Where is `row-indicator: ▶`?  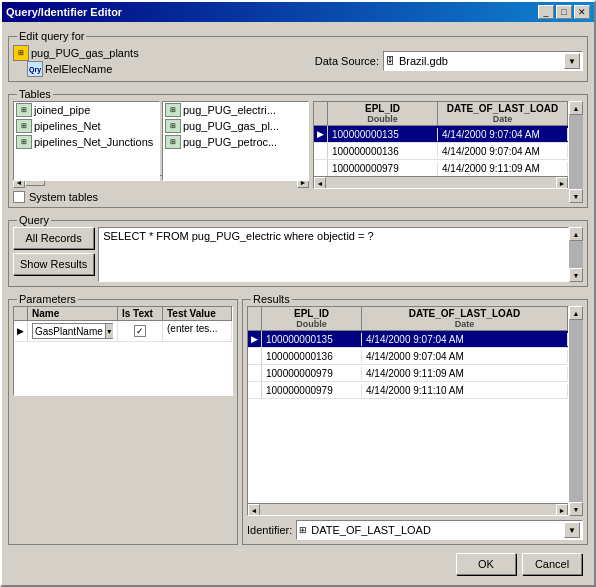 row-indicator: ▶ is located at coordinates (321, 134).